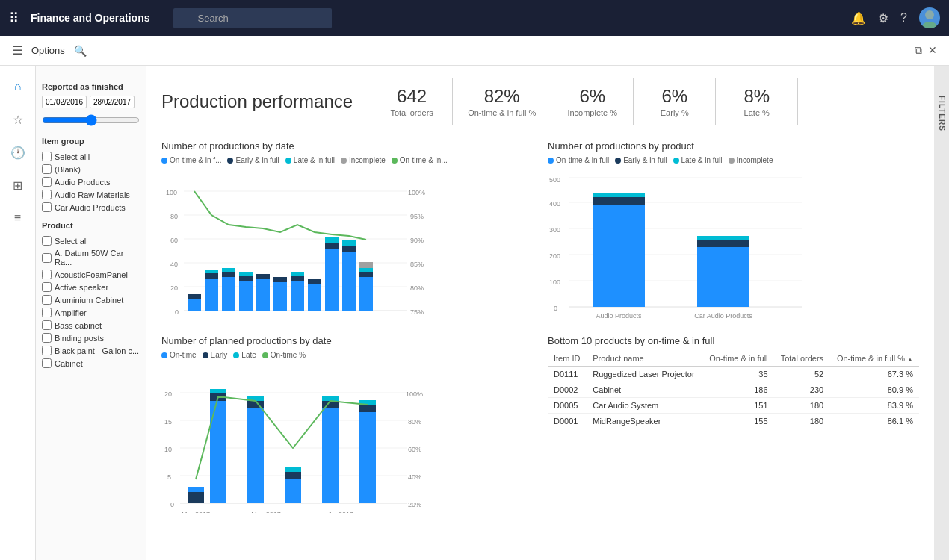 This screenshot has width=949, height=560. What do you see at coordinates (284, 355) in the screenshot?
I see `chart3-legend-item-3: On-time %` at bounding box center [284, 355].